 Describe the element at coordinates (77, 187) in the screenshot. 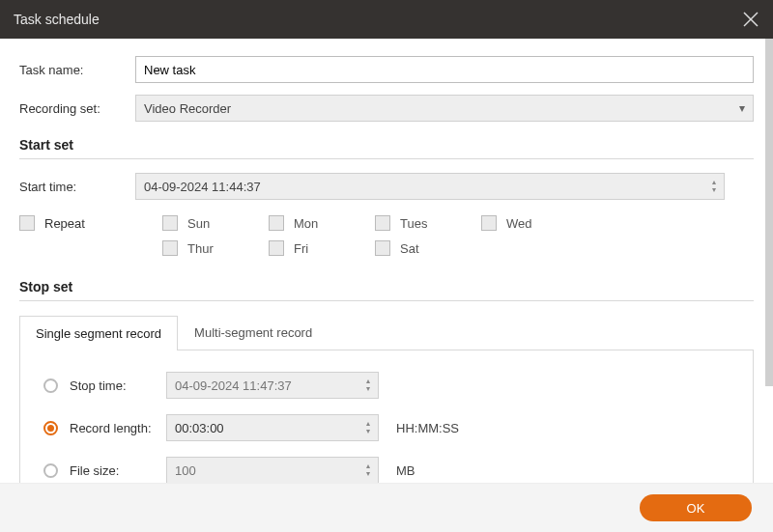

I see `start-time-label: Start time:` at that location.